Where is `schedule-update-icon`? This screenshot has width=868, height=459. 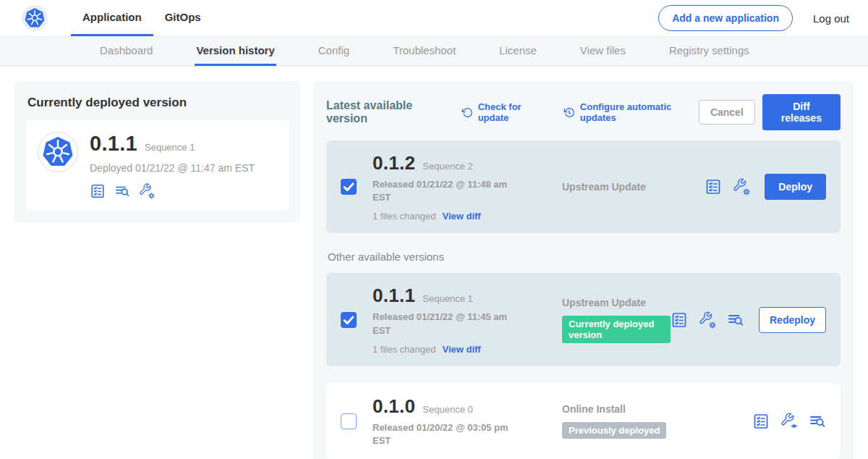
schedule-update-icon is located at coordinates (569, 113).